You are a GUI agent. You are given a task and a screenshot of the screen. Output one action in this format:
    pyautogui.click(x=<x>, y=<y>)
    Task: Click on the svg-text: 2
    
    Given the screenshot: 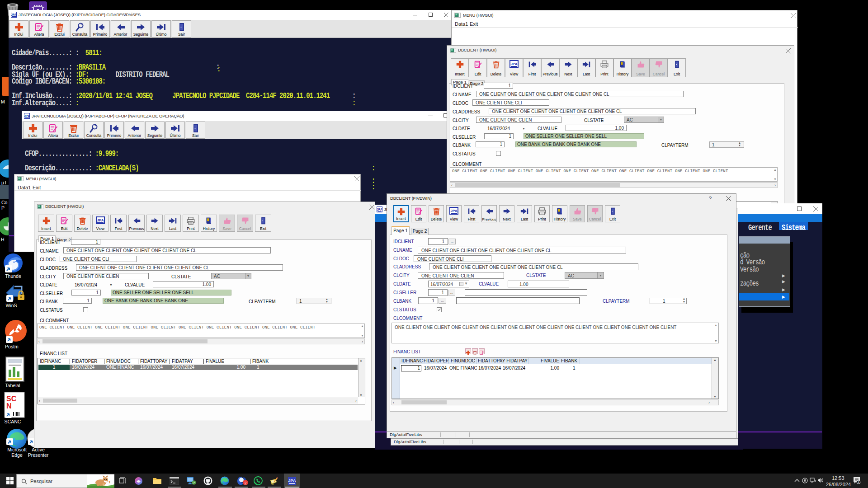 What is the action you would take?
    pyautogui.click(x=245, y=483)
    